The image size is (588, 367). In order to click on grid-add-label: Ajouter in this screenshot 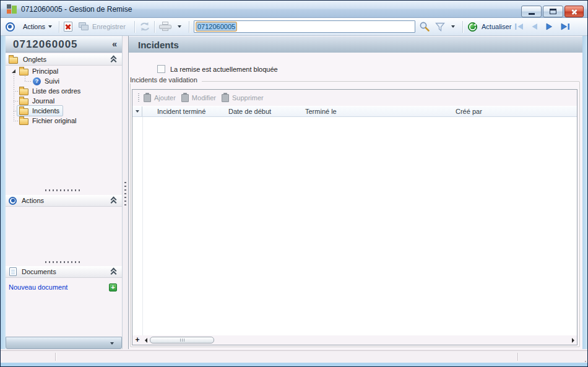, I will do `click(165, 98)`.